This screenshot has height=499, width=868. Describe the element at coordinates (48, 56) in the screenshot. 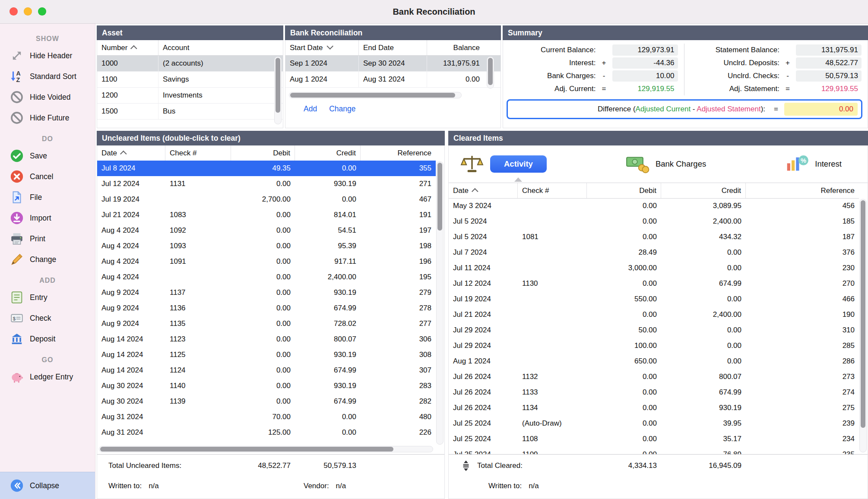

I see `sidebar-item-hide-header: Hide Header` at that location.